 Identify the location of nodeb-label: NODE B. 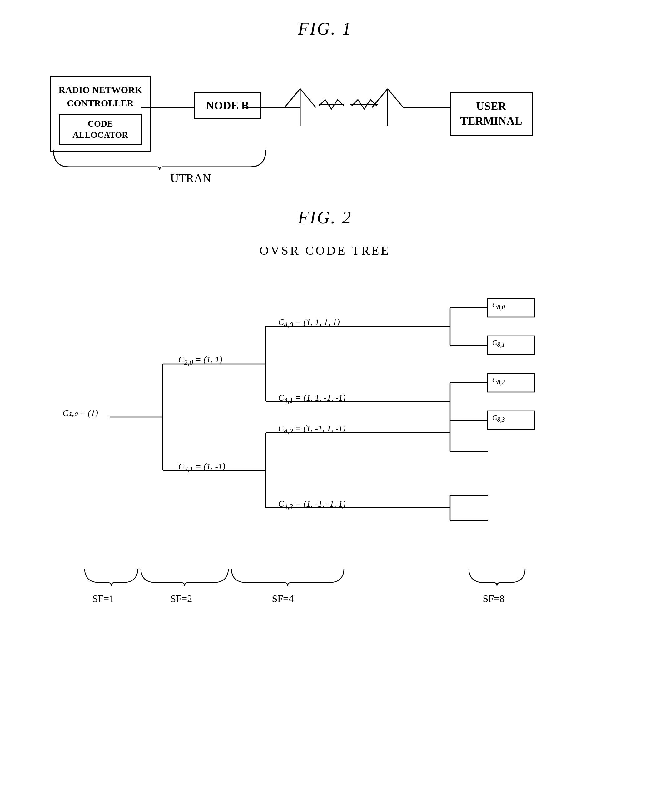
(227, 105).